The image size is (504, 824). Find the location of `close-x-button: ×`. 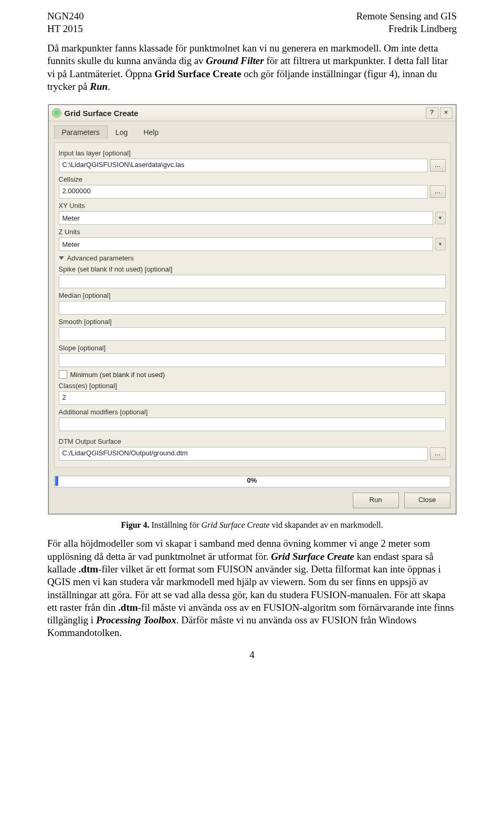

close-x-button: × is located at coordinates (446, 113).